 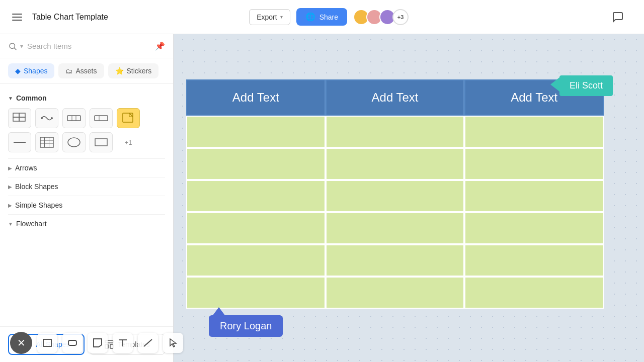 I want to click on category-block-shapes-header: ▶ Block Shapes, so click(x=87, y=186).